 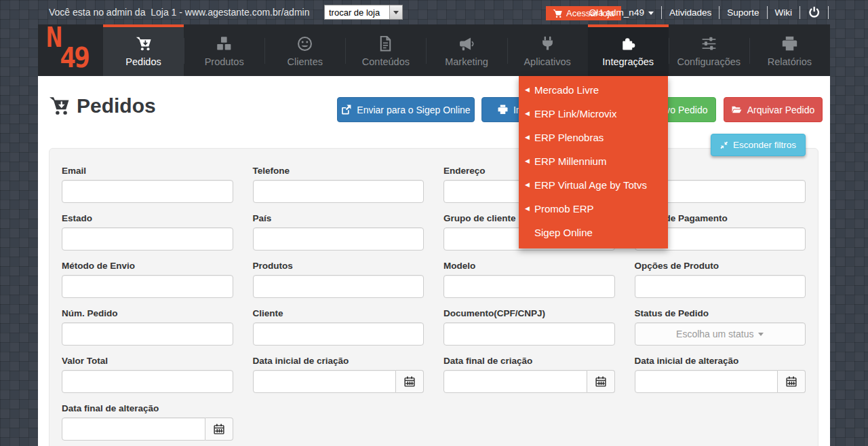 I want to click on status-select: Escolha um status, so click(x=720, y=334).